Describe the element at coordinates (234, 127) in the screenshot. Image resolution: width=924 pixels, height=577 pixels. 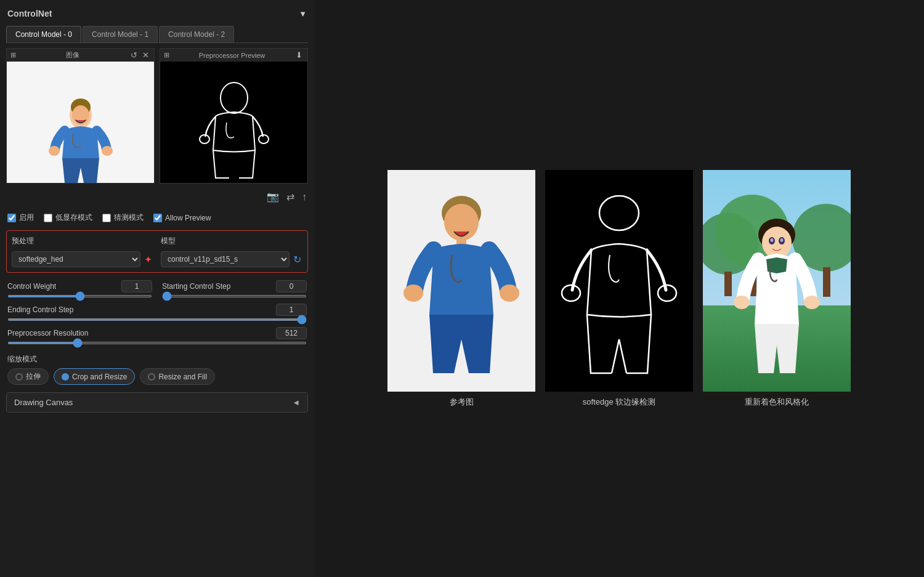
I see `sketch-svg` at that location.